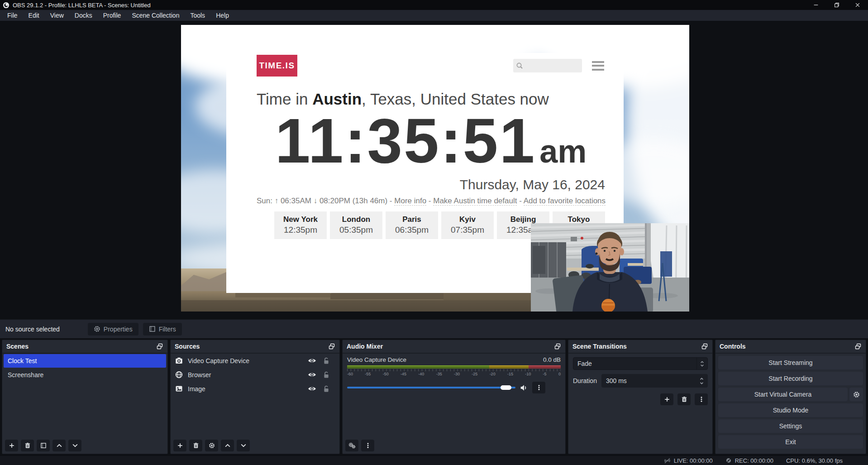 The image size is (868, 465). Describe the element at coordinates (667, 399) in the screenshot. I see `add-transition-button` at that location.